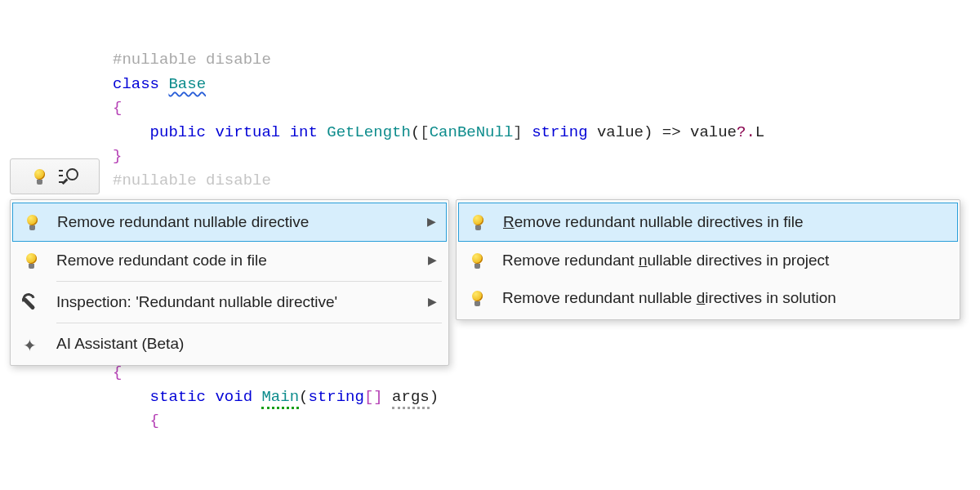 Image resolution: width=980 pixels, height=490 pixels. Describe the element at coordinates (708, 222) in the screenshot. I see `submenu-item-remove-in-file: Remove redundant nullable directives in …` at that location.